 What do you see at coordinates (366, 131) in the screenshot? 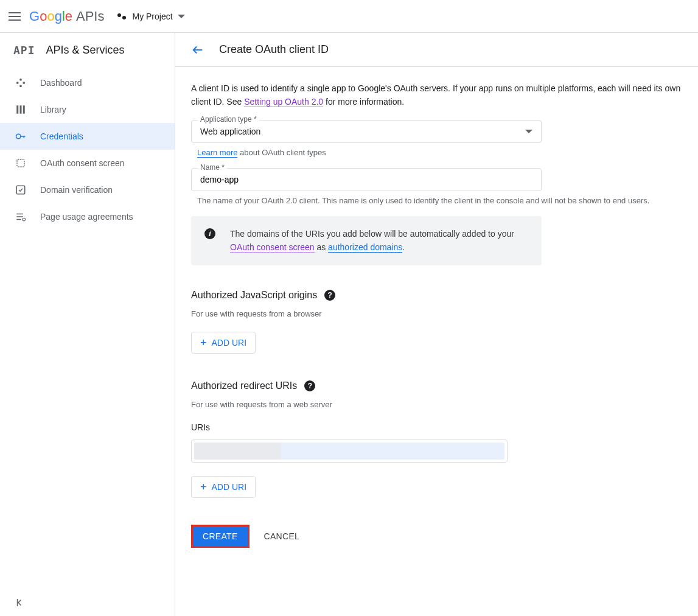
I see `application-type-field: Application type * Web application` at bounding box center [366, 131].